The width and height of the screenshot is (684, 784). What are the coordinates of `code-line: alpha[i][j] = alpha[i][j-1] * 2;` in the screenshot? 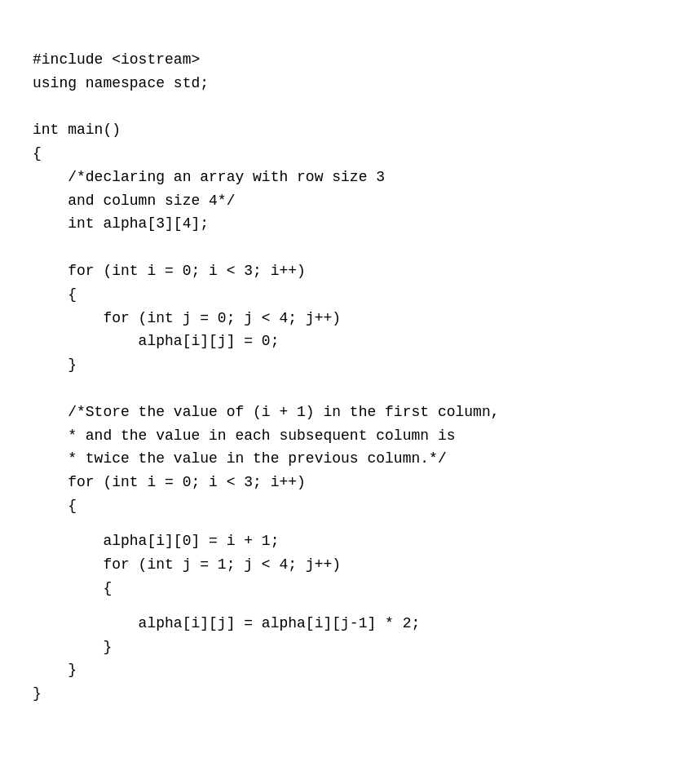 It's located at (342, 623).